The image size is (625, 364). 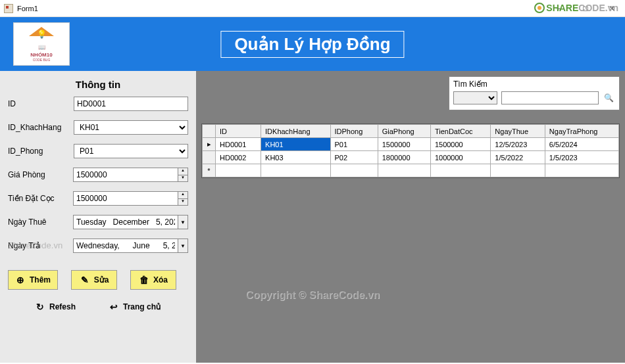 I want to click on grid-corner, so click(x=209, y=131).